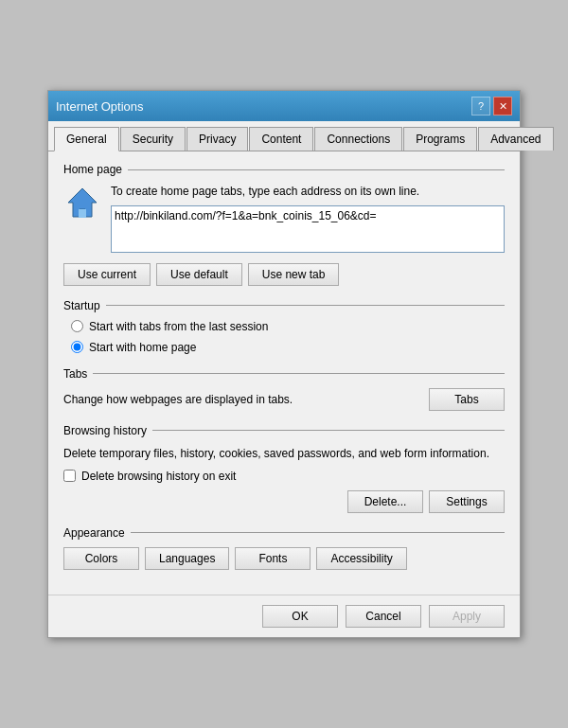  What do you see at coordinates (481, 106) in the screenshot?
I see `help-button: ?` at bounding box center [481, 106].